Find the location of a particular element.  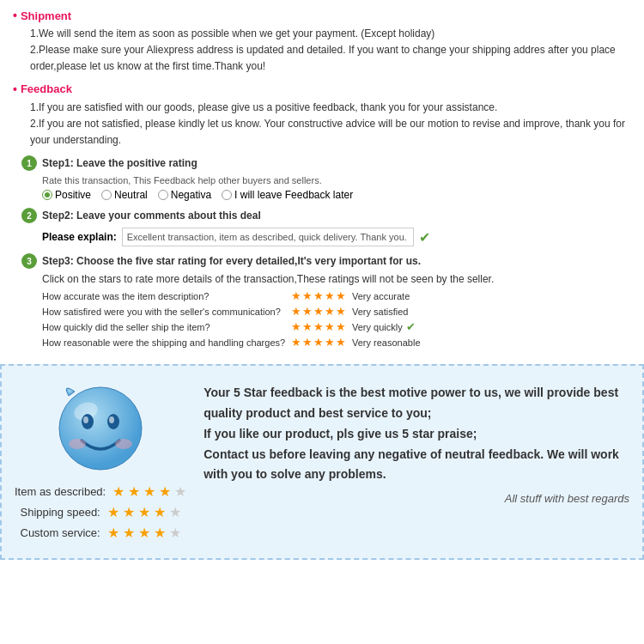

radio-leave-later-circle is located at coordinates (227, 195).